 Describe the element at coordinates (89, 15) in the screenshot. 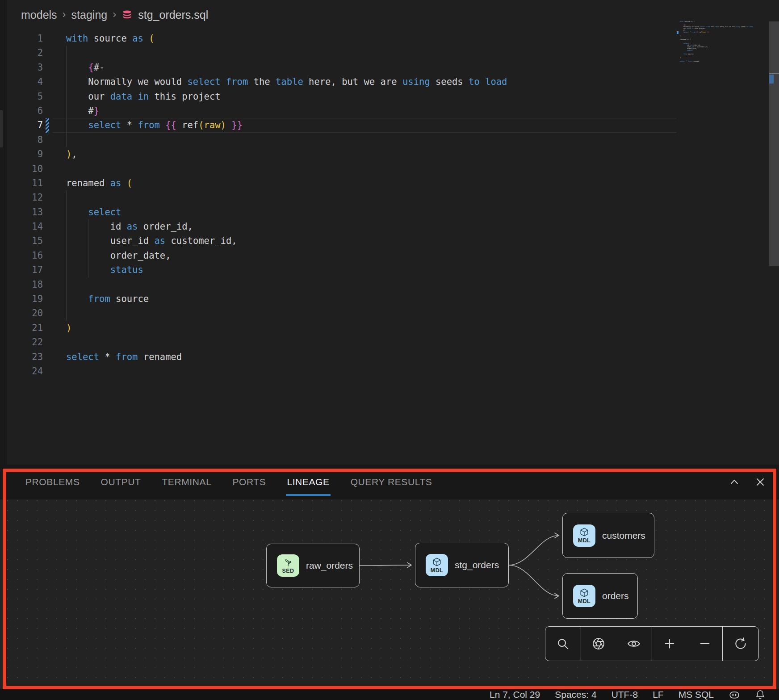

I see `breadcrumb-item: staging` at that location.